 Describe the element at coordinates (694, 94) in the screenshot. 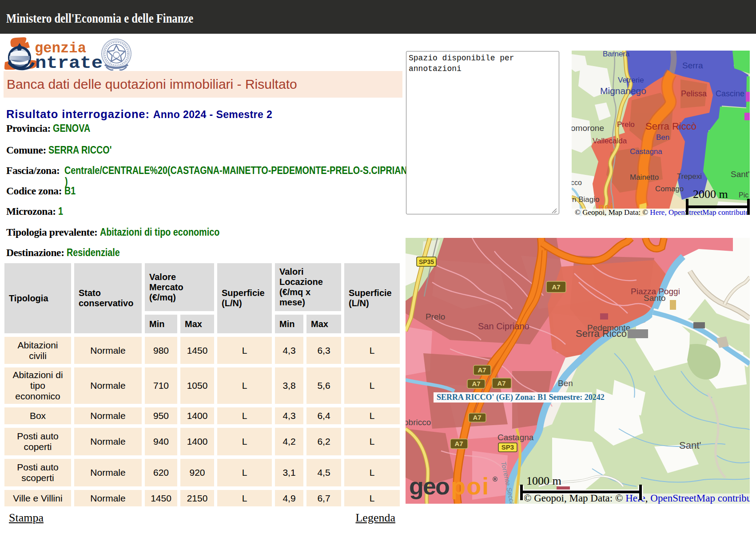

I see `svg-text: Pelissa` at that location.